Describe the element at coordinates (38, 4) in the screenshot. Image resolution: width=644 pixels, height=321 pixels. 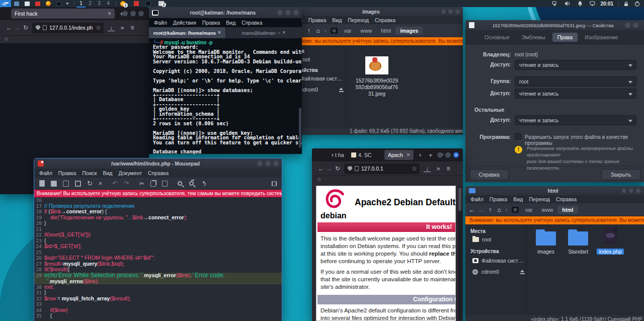
I see `mousepad-launcher-icon` at that location.